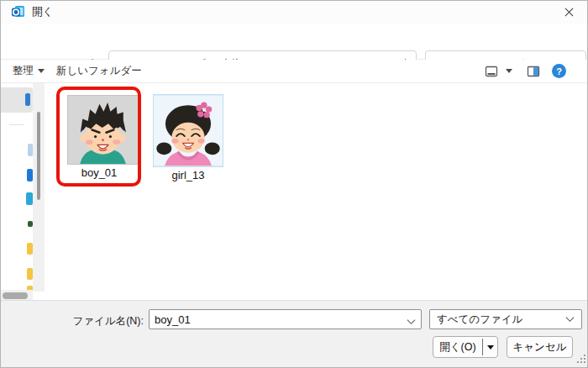 The width and height of the screenshot is (588, 368). I want to click on filename-input, so click(286, 319).